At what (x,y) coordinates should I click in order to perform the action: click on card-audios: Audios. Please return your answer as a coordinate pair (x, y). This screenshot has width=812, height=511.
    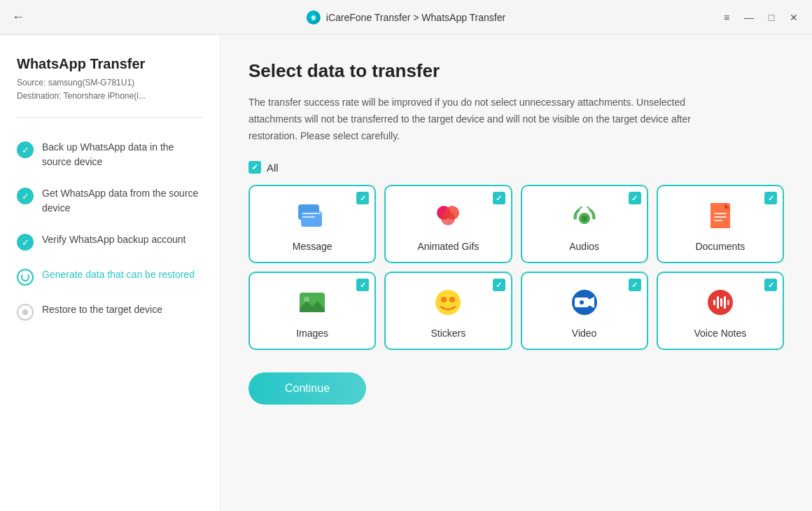
    Looking at the image, I should click on (584, 224).